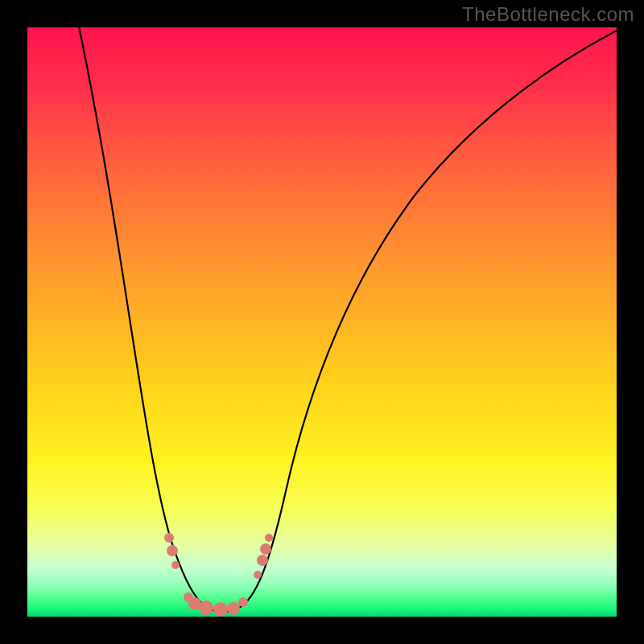 The height and width of the screenshot is (644, 644). I want to click on watermark-text: TheBottleneck.com, so click(548, 14).